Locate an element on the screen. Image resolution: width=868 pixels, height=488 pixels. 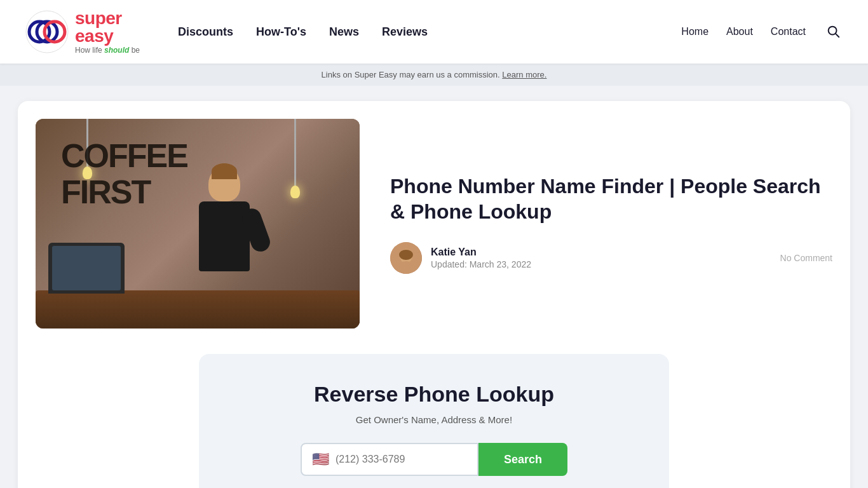
search-button: Search is located at coordinates (523, 459).